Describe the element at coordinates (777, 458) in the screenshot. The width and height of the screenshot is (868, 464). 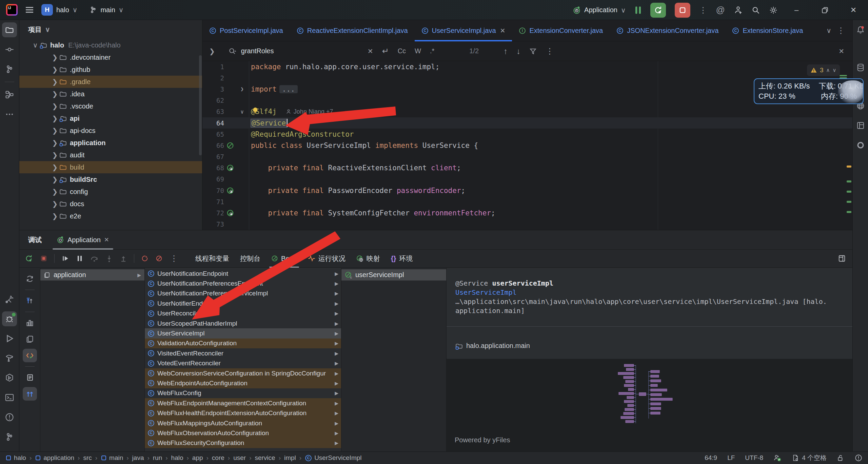
I see `users-check-icon` at that location.